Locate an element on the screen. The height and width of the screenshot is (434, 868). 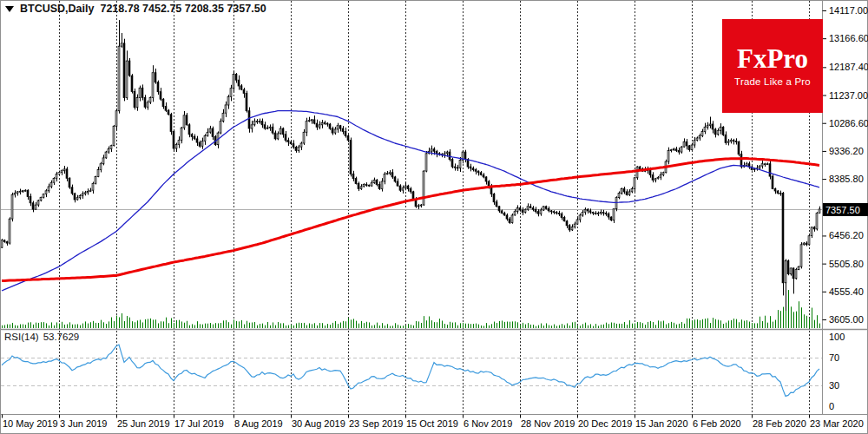
price-axis-label: 9336.20 is located at coordinates (846, 151).